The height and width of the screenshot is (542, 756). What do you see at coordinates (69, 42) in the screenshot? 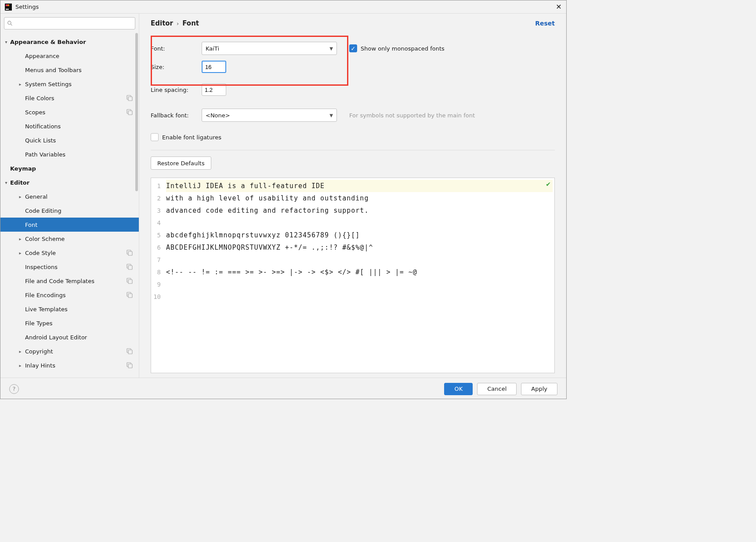
I see `sidebar-item-appearance-behavior: ▾Appearance & Behavior` at bounding box center [69, 42].